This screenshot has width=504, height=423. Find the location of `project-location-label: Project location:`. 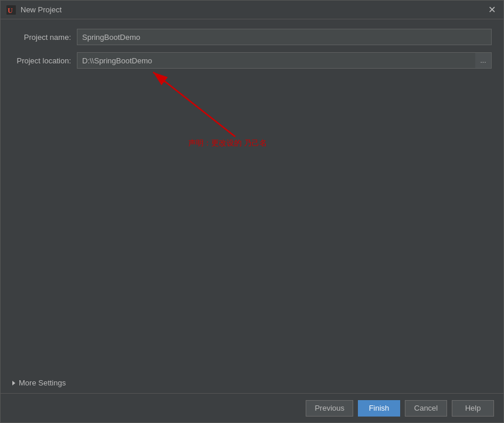

project-location-label: Project location: is located at coordinates (45, 61).